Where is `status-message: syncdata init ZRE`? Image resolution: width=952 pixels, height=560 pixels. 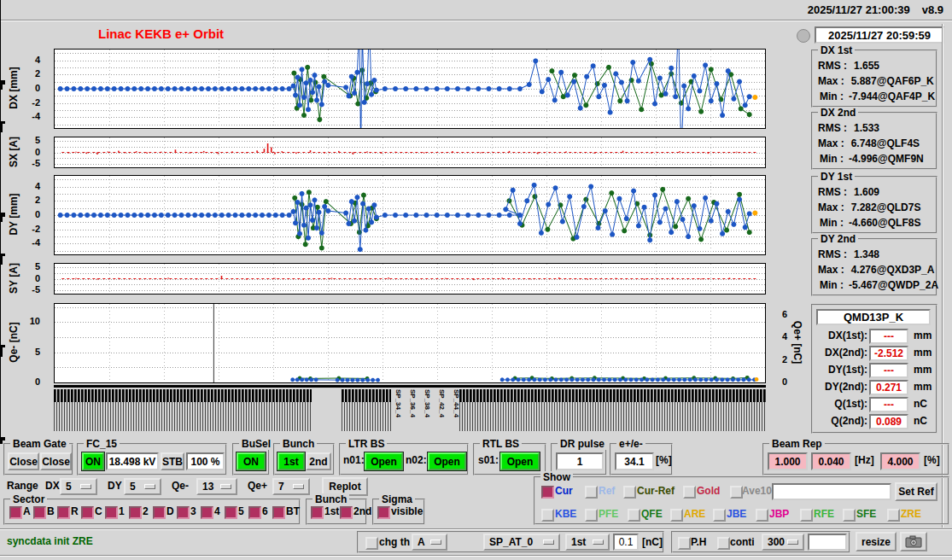
status-message: syncdata init ZRE is located at coordinates (50, 541).